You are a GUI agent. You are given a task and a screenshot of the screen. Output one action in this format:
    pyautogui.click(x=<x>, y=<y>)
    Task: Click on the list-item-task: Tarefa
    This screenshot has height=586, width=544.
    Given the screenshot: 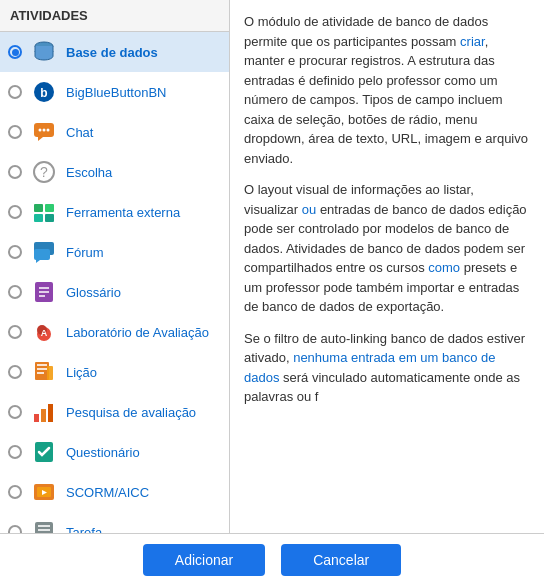 What is the action you would take?
    pyautogui.click(x=114, y=522)
    